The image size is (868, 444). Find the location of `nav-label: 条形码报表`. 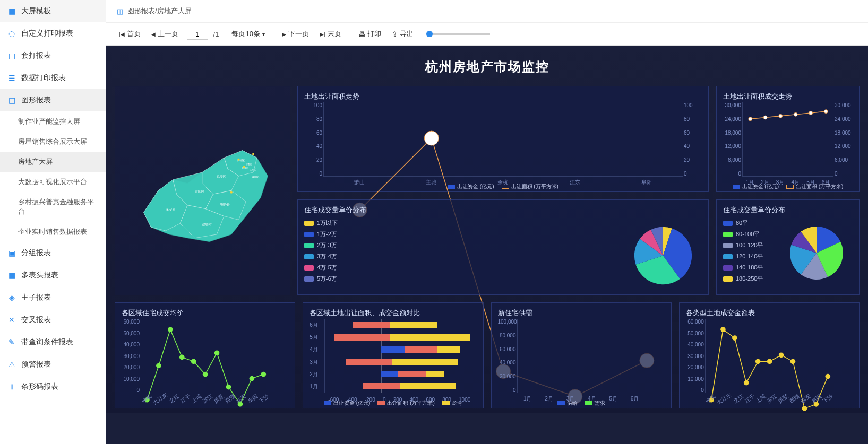

nav-label: 条形码报表 is located at coordinates (40, 387).